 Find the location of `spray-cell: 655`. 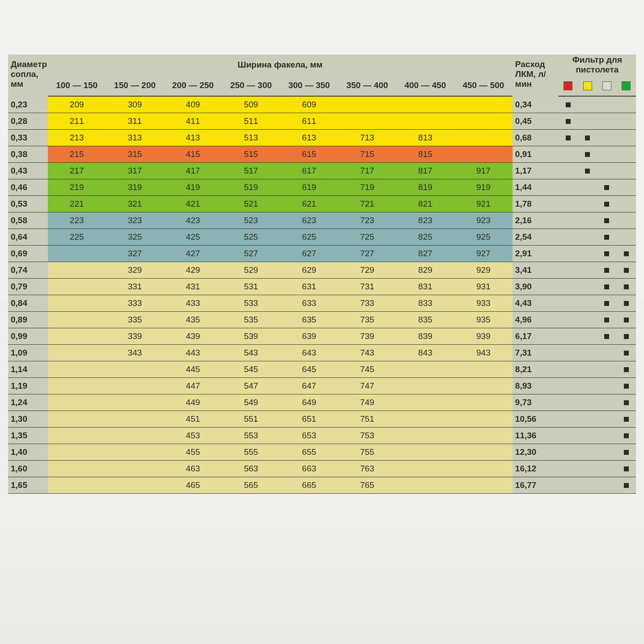

spray-cell: 655 is located at coordinates (309, 453).